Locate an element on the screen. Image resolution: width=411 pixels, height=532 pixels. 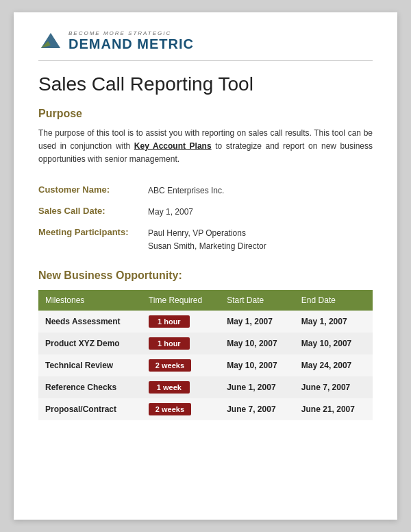
participants-row: Meeting Participants: Paul Henry, VP Ope… is located at coordinates (206, 240).